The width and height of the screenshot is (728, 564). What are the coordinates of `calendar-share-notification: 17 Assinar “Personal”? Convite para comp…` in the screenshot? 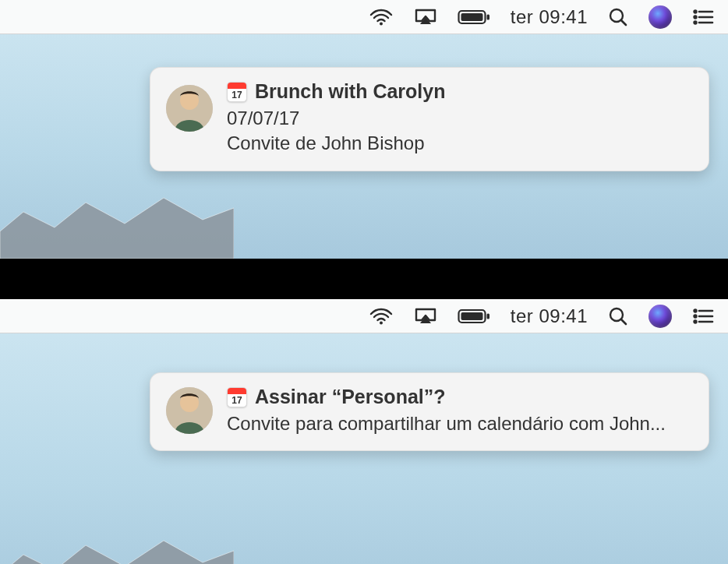 It's located at (429, 411).